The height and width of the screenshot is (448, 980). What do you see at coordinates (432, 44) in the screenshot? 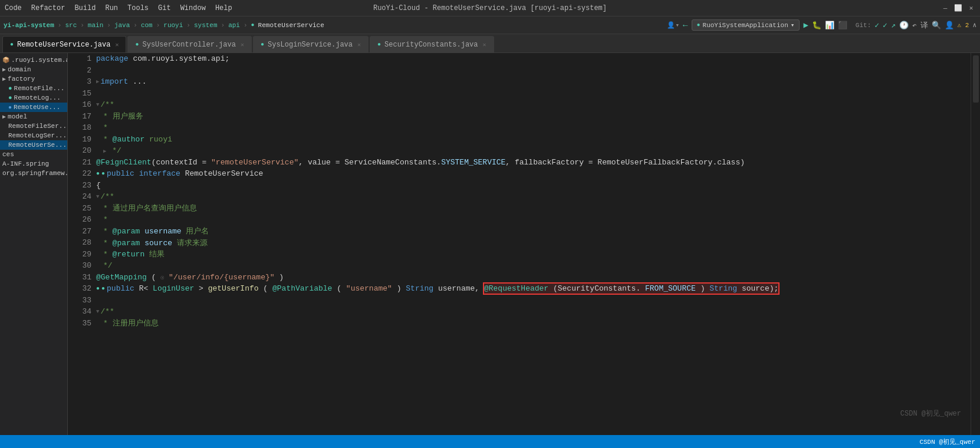
I see `tab-security-constants: ● SecurityConstants.java ✕` at bounding box center [432, 44].